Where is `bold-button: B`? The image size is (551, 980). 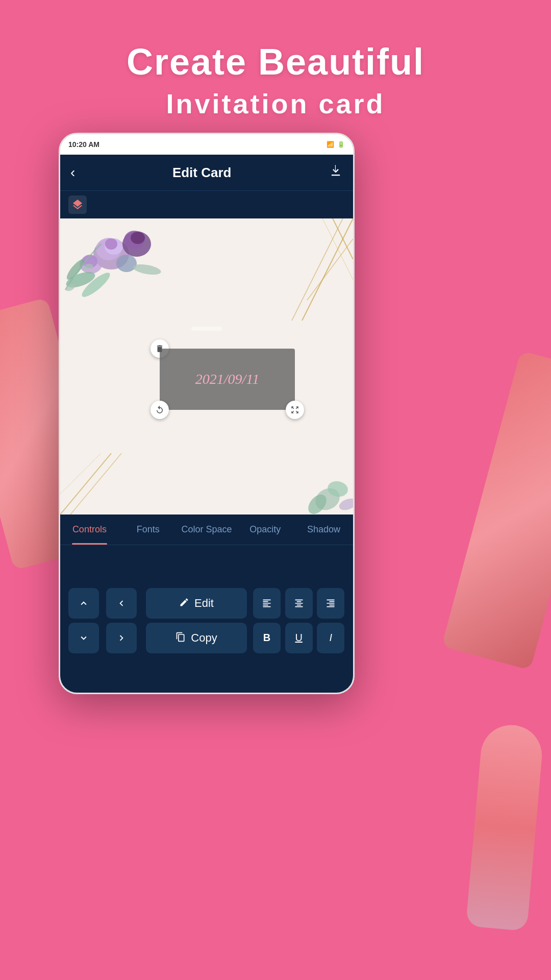 bold-button: B is located at coordinates (267, 638).